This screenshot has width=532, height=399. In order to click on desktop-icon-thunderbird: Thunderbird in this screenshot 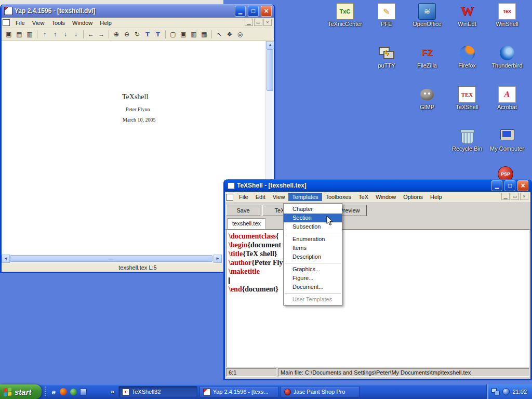, I will do `click(507, 57)`.